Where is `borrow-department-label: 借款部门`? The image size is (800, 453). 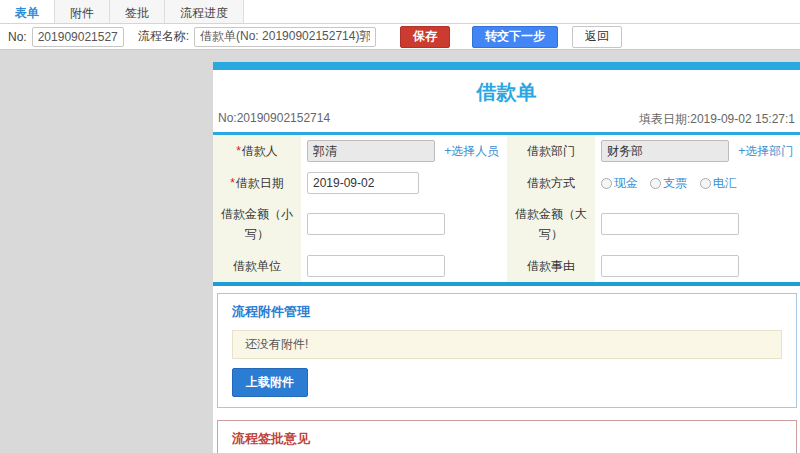
borrow-department-label: 借款部门 is located at coordinates (551, 151).